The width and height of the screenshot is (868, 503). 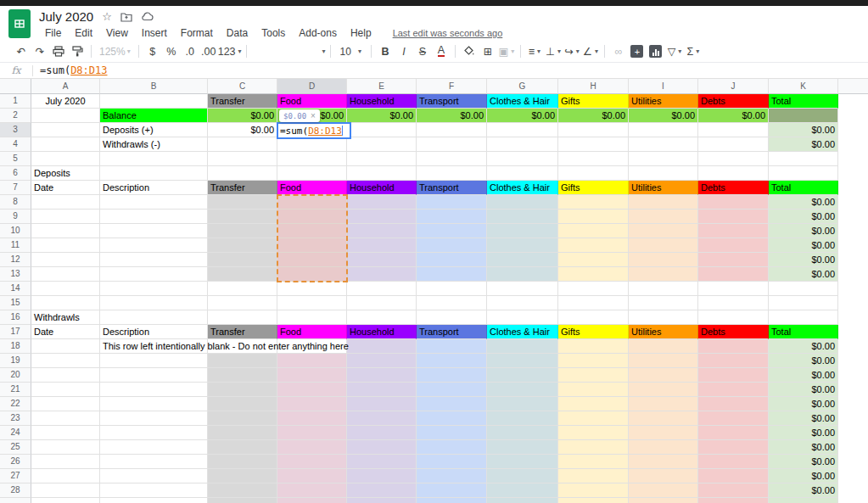 I want to click on cell-K16, so click(x=804, y=317).